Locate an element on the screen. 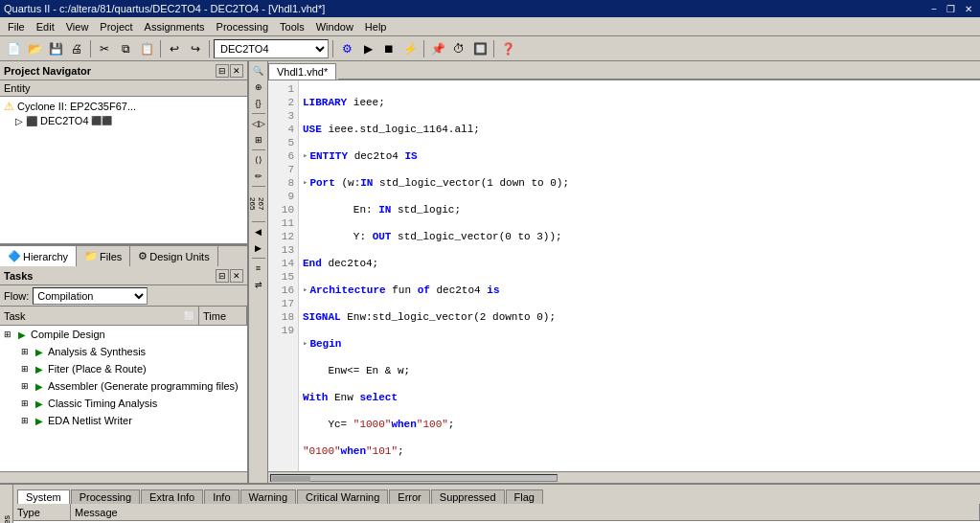 Image resolution: width=980 pixels, height=523 pixels. line-num-13: 13 is located at coordinates (284, 250).